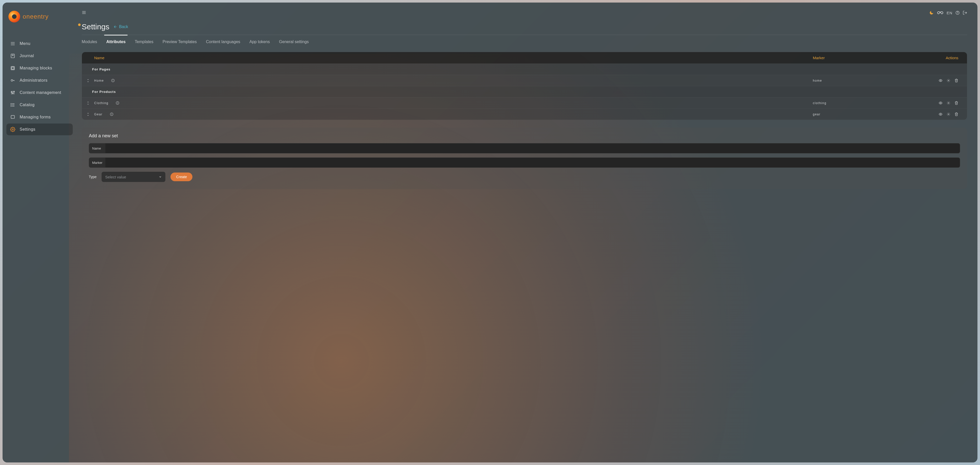 This screenshot has height=465, width=980. What do you see at coordinates (259, 42) in the screenshot?
I see `tab-app-tokens: App tokens` at bounding box center [259, 42].